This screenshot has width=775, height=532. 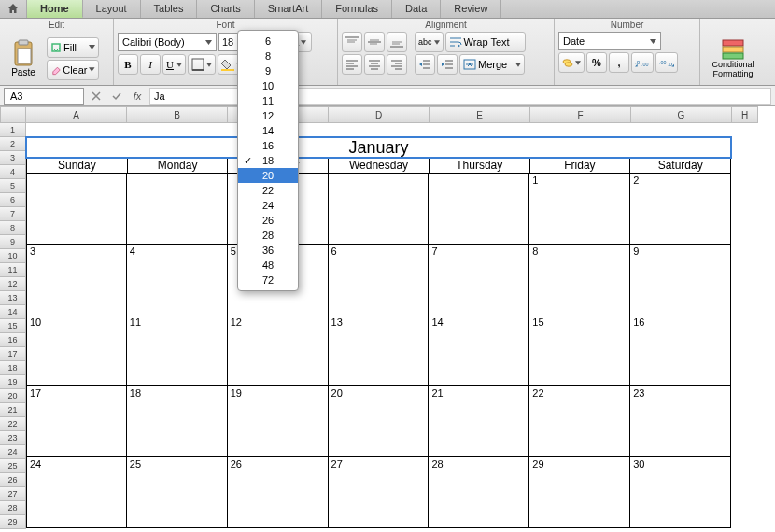 I want to click on percent-button: %, so click(x=597, y=63).